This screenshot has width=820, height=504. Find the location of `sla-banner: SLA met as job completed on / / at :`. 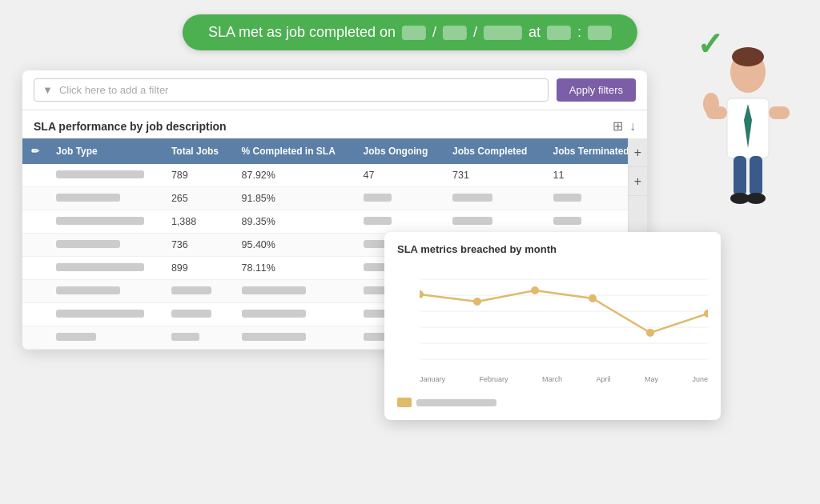

sla-banner: SLA met as job completed on / / at : is located at coordinates (410, 32).